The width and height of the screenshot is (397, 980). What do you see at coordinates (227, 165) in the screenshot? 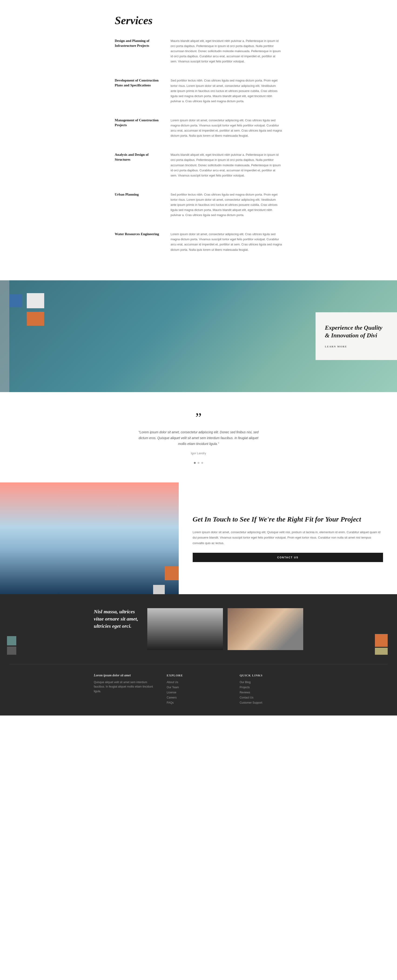
I see `service-desc-4: Mauris blandit aliquet elit, eget tincid…` at bounding box center [227, 165].